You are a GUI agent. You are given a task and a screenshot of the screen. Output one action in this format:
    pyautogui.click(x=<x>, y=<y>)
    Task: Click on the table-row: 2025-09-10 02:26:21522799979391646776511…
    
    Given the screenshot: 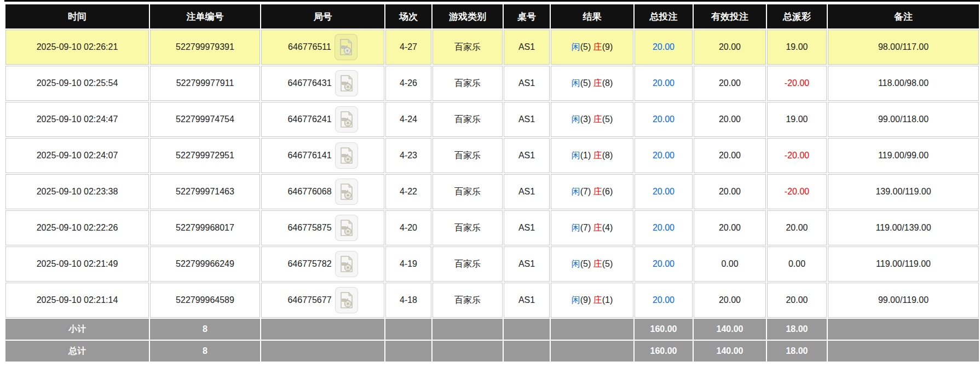 What is the action you would take?
    pyautogui.click(x=492, y=47)
    